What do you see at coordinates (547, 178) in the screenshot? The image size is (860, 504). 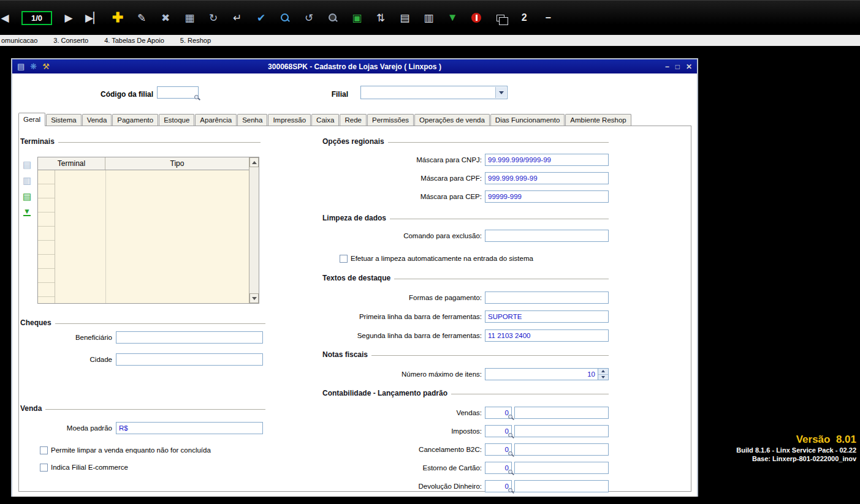 I see `mascara-cpf-input` at bounding box center [547, 178].